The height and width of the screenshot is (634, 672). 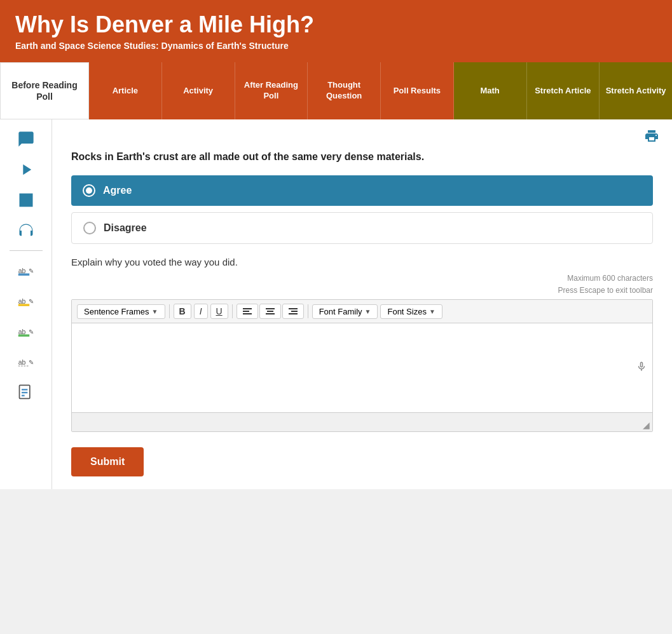 What do you see at coordinates (345, 311) in the screenshot?
I see `font-family-button: Font Family ▼` at bounding box center [345, 311].